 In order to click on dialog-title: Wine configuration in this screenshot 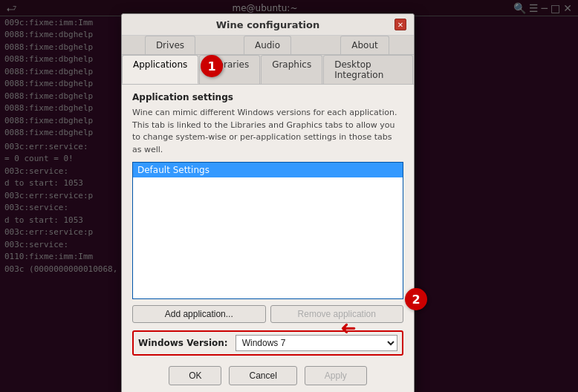, I will do `click(267, 25)`.